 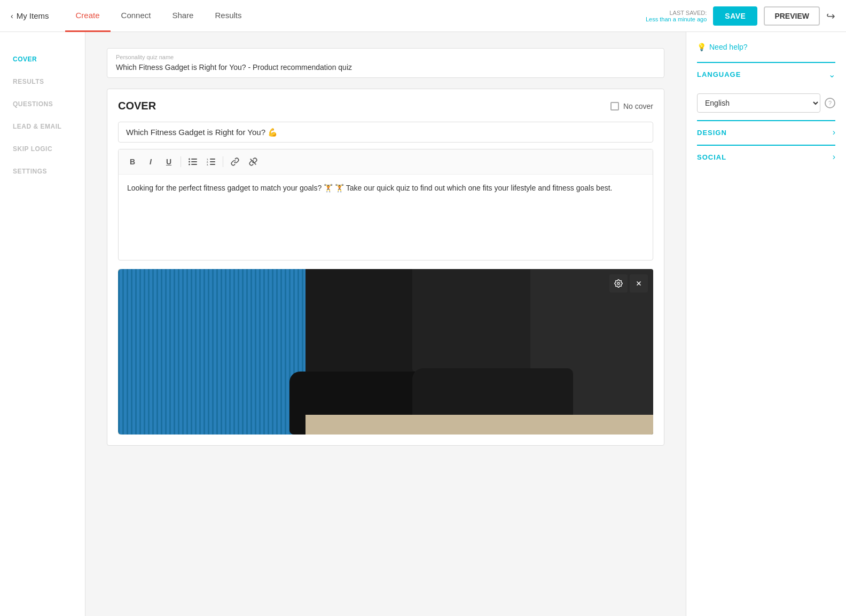 What do you see at coordinates (169, 162) in the screenshot?
I see `underline-button: U` at bounding box center [169, 162].